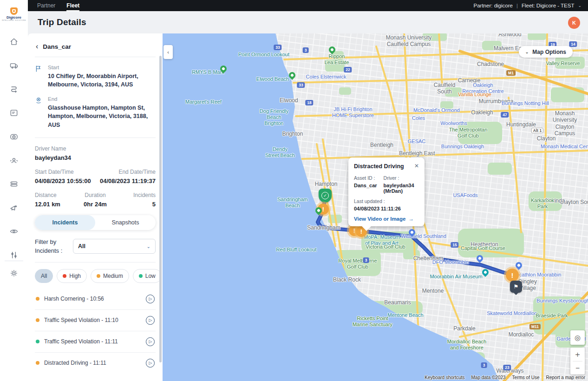 This screenshot has width=588, height=381. Describe the element at coordinates (95, 200) in the screenshot. I see `stats-row: Distance 12.01 km Duration 0hr 24m Incid…` at that location.